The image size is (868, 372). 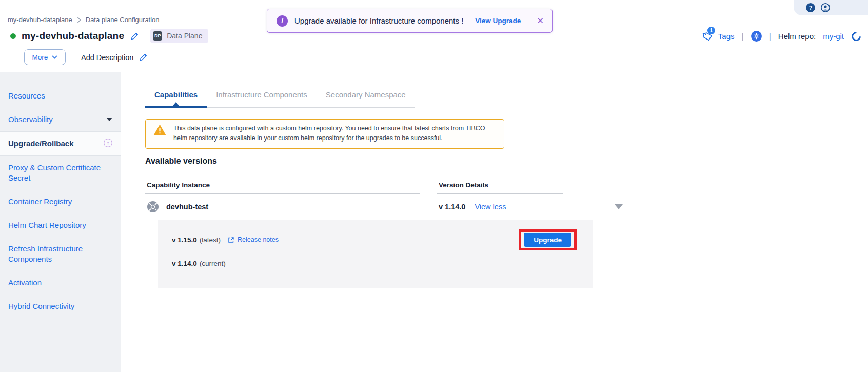 What do you see at coordinates (108, 143) in the screenshot?
I see `upgrade-arrow-icon: ↑` at bounding box center [108, 143].